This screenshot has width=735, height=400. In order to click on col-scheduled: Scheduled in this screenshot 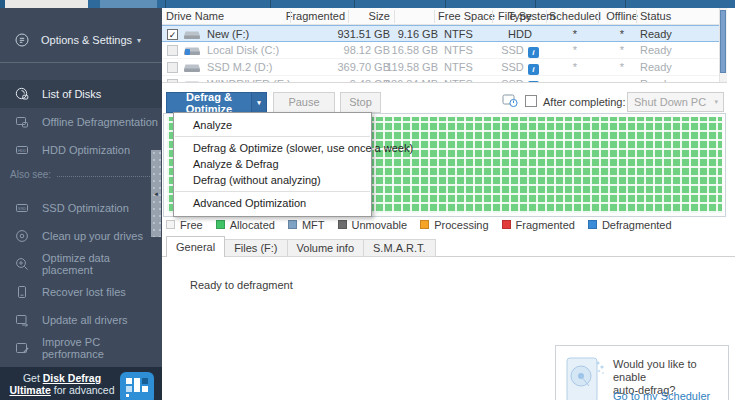, I will do `click(575, 16)`.